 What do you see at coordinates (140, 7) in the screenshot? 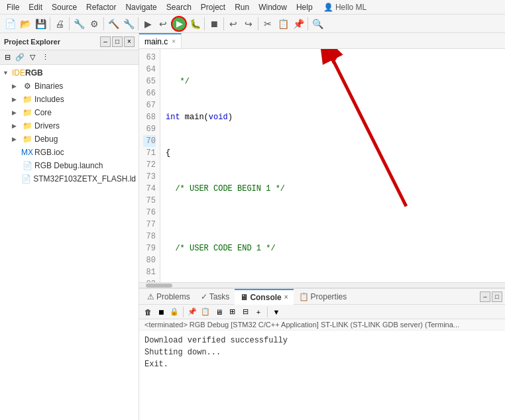
I see `menu-navigate: Navigate` at bounding box center [140, 7].